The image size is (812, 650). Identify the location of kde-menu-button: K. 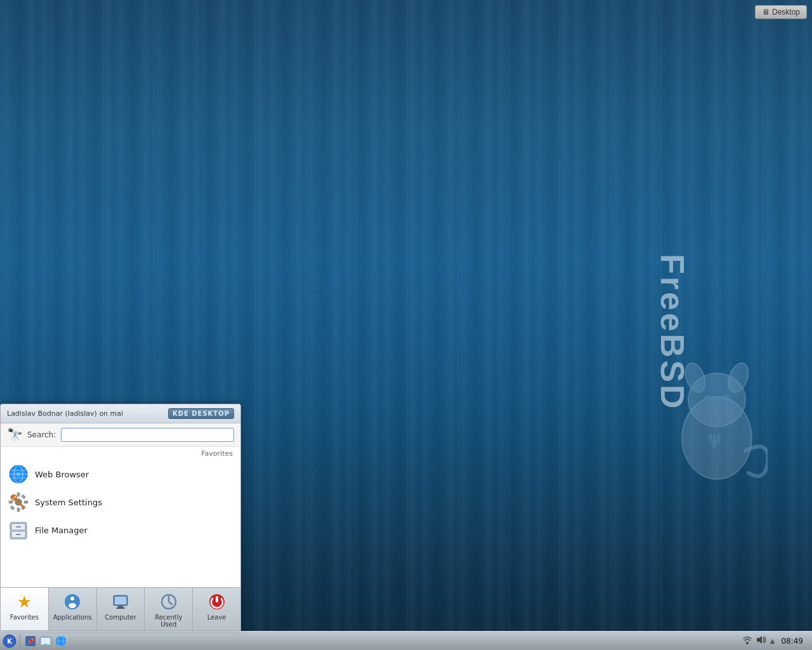
(10, 641).